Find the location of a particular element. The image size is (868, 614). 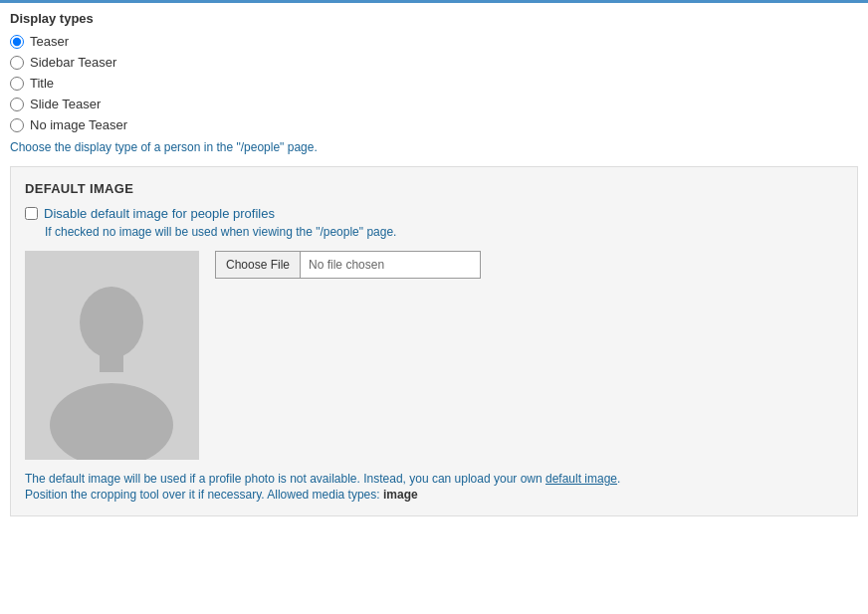

radio-option-teaser: Teaser is located at coordinates (434, 42).